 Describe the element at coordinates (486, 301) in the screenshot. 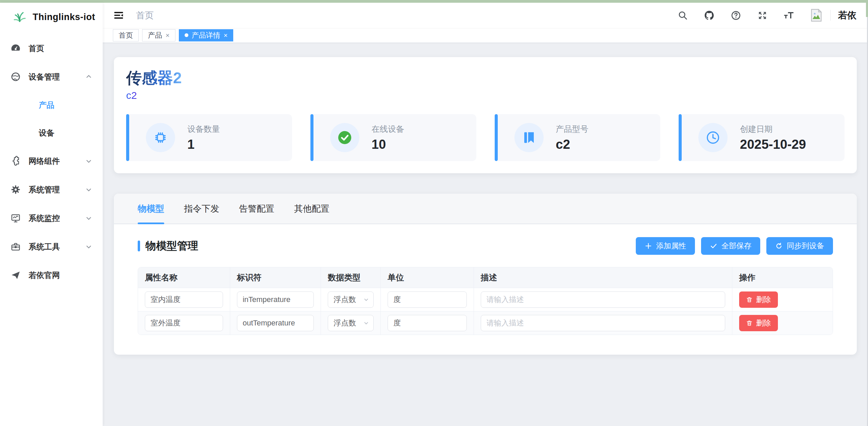

I see `attributes-table: 属性名称 标识符 数据类型 单位 描述 操作` at that location.